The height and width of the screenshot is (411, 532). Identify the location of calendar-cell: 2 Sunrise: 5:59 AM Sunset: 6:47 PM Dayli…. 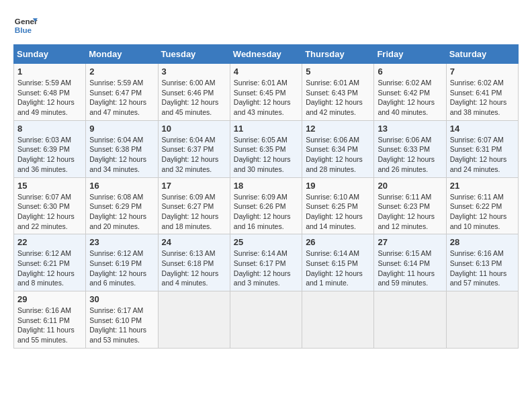
(122, 93).